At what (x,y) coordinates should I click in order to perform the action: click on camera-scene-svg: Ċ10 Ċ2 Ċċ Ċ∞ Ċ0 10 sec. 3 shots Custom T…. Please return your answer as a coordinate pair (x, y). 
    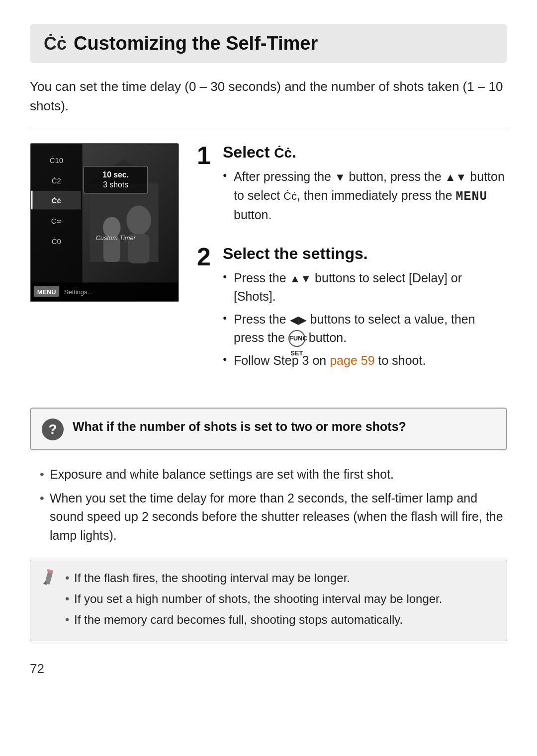
    Looking at the image, I should click on (104, 223).